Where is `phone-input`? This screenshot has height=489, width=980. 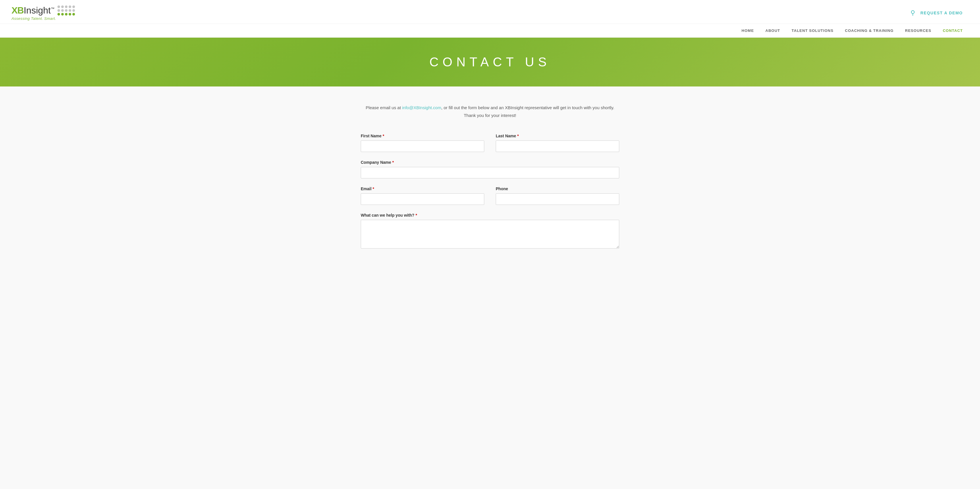 phone-input is located at coordinates (558, 199).